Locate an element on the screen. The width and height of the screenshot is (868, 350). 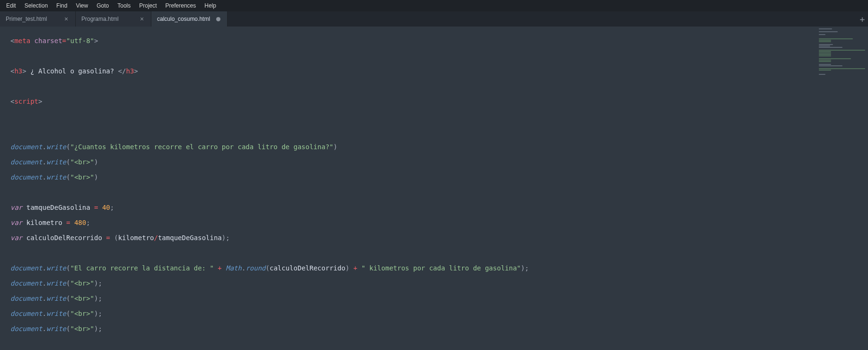
code-line: var calculoDelRecorrido = (kilometro/tam… is located at coordinates (434, 238).